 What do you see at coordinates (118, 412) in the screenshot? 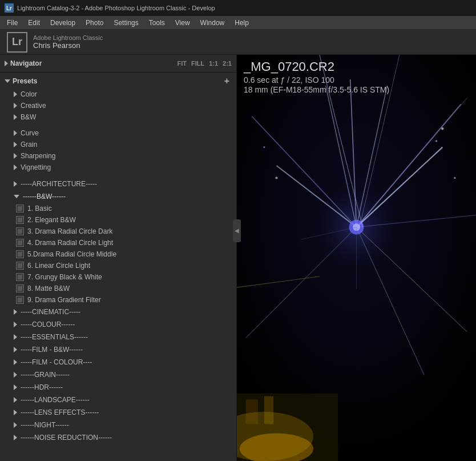
I see `folder-lens-effects: ------LENS EFFECTS------` at bounding box center [118, 412].